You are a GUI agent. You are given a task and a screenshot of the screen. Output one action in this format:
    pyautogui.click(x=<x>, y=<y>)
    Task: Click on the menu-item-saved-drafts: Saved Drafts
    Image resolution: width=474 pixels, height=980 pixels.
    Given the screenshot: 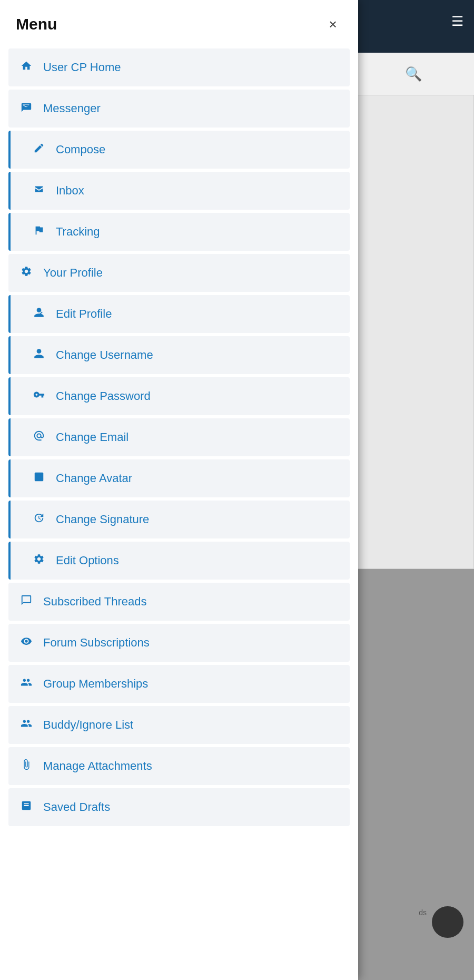 What is the action you would take?
    pyautogui.click(x=179, y=807)
    